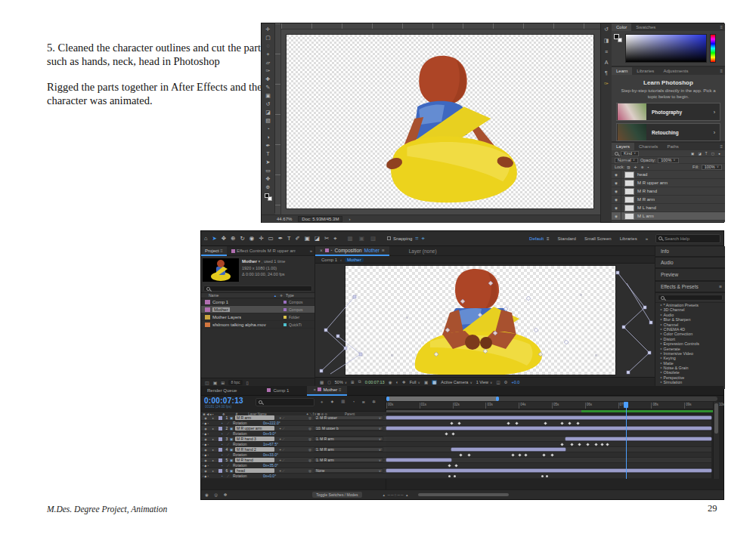 This screenshot has height=534, width=756. I want to click on paragraph-panel-icon: ¶, so click(606, 73).